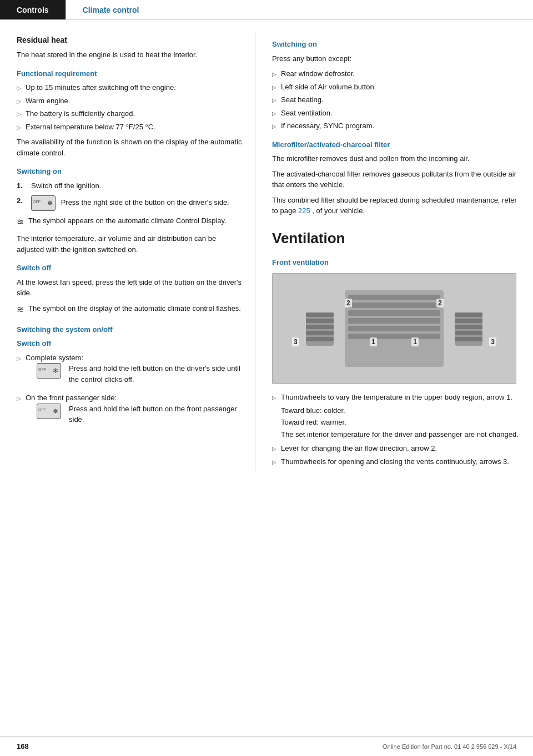 The image size is (533, 756). Describe the element at coordinates (130, 88) in the screenshot. I see `list-item: ▷ Up to 15 minutes after switching off t…` at that location.